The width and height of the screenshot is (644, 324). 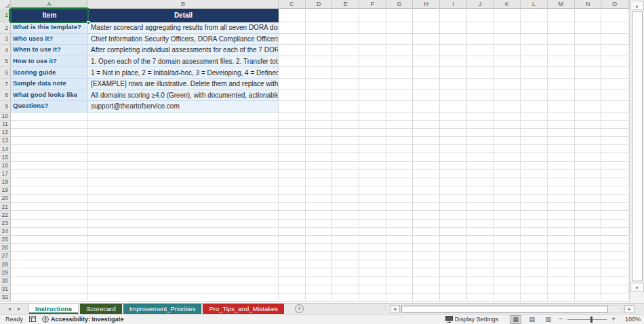 What do you see at coordinates (630, 319) in the screenshot?
I see `zoom-level: 100%` at bounding box center [630, 319].